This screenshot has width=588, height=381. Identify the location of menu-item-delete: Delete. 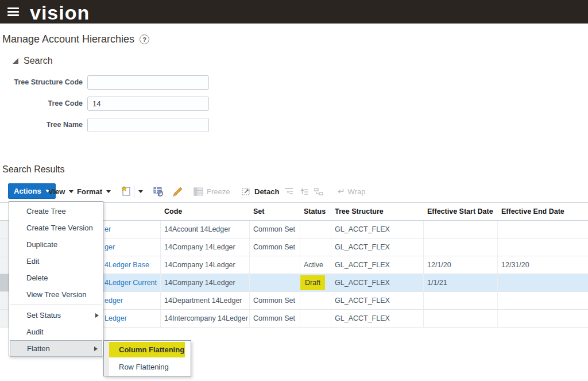
(56, 278).